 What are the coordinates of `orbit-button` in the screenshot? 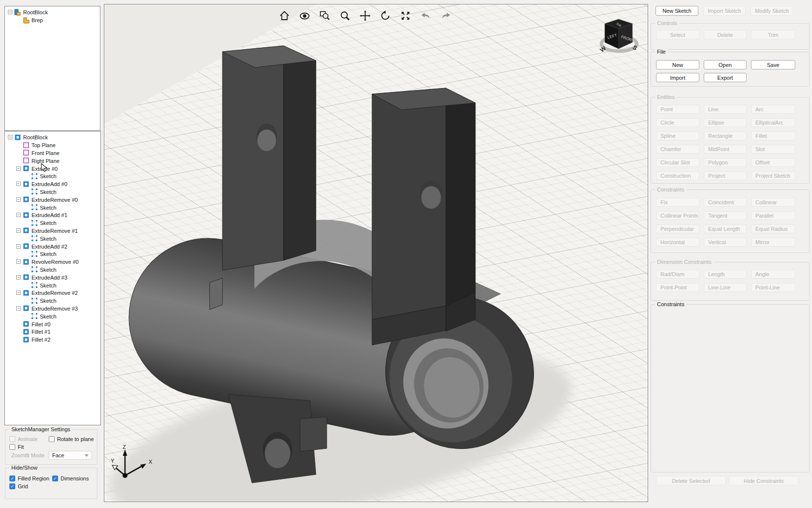 It's located at (385, 16).